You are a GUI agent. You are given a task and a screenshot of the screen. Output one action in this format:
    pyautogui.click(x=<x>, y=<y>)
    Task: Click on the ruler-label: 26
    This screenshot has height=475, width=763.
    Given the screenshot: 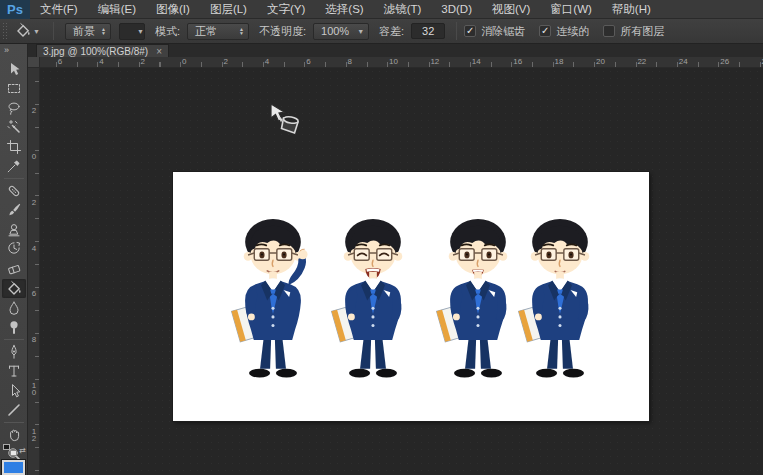 What is the action you would take?
    pyautogui.click(x=724, y=62)
    